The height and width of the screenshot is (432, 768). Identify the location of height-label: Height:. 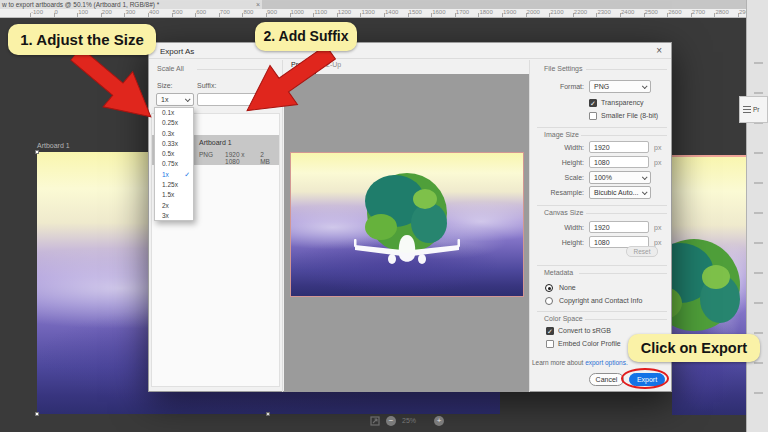
(558, 162).